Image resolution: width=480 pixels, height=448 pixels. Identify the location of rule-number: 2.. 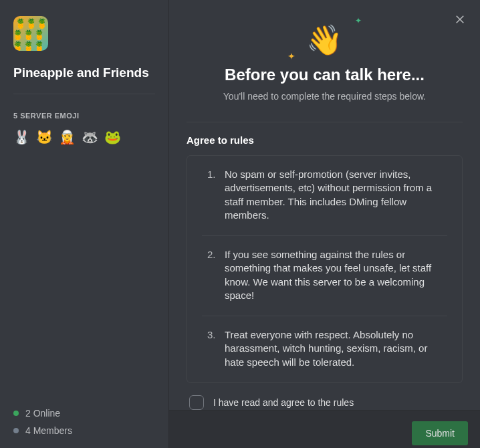
(213, 275).